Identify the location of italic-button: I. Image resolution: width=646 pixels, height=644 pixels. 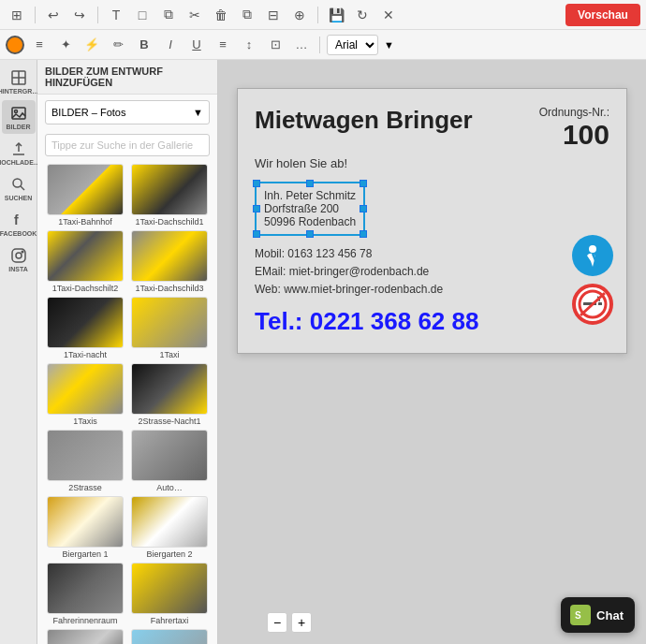
(170, 45).